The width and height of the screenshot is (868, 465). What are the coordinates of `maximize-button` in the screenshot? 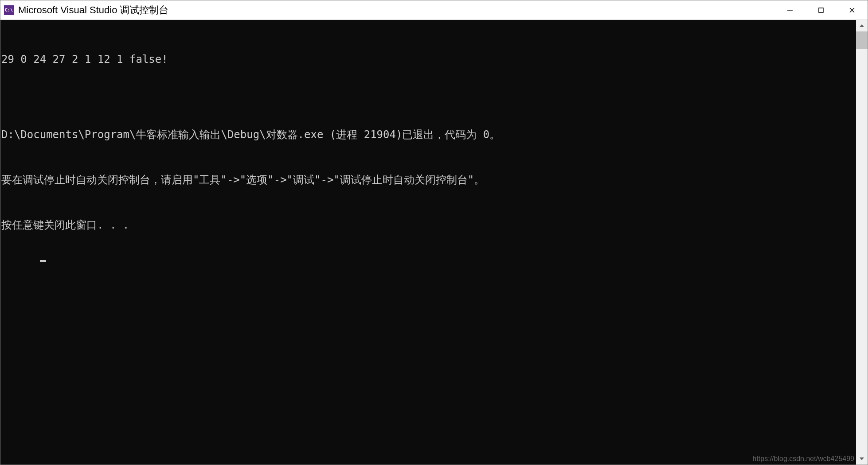 It's located at (821, 10).